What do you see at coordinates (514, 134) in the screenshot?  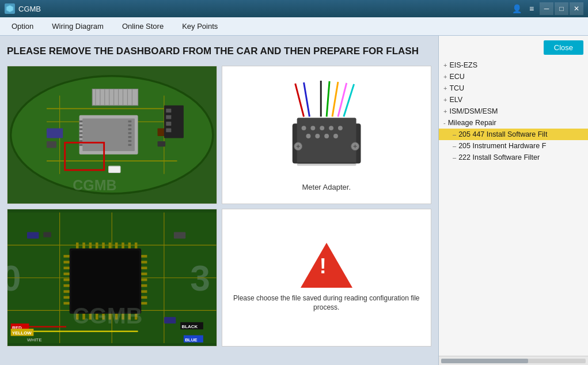 I see `tree-item-sub1: – 205 447 Install Software Filt` at bounding box center [514, 134].